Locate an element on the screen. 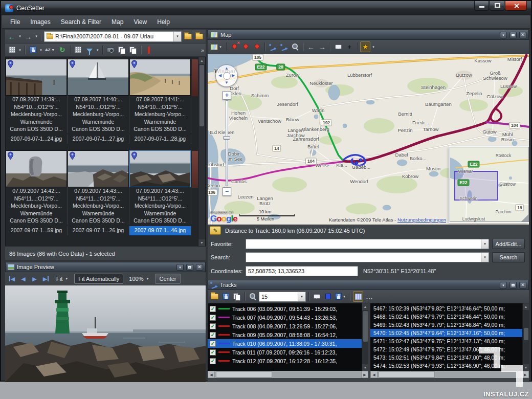  track-tooltip-button is located at coordinates (317, 297).